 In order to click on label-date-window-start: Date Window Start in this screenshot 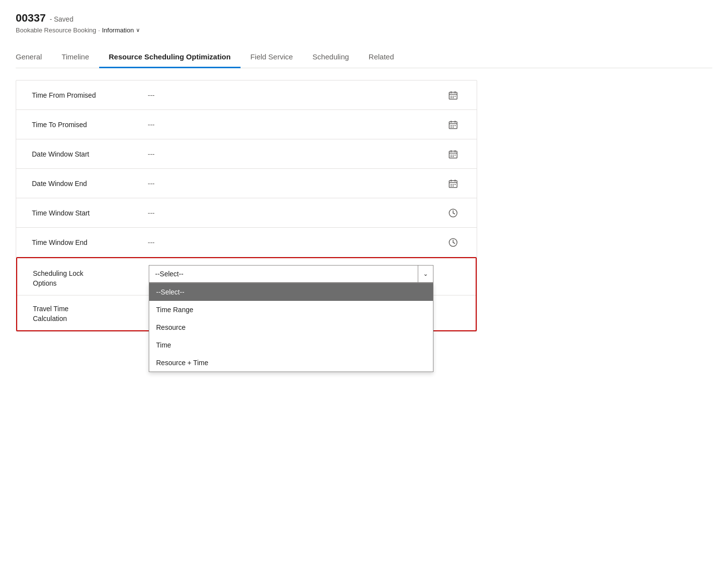, I will do `click(86, 154)`.